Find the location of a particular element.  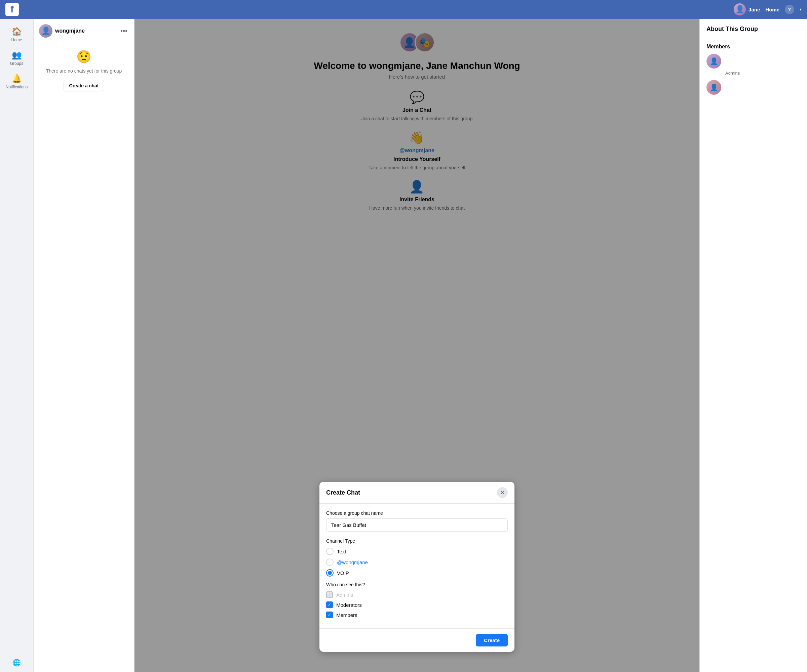

more-options-button: ••• is located at coordinates (124, 31).